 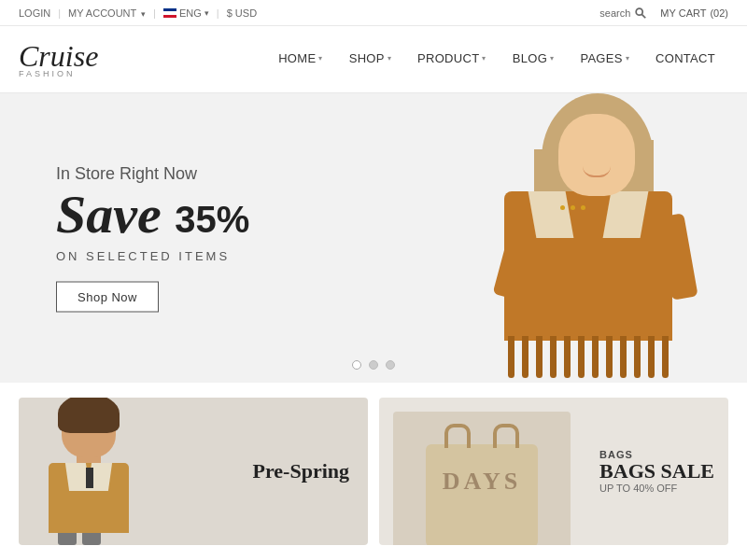 What do you see at coordinates (374, 60) in the screenshot?
I see `header: Cruise FASHION HOME ▾ SHOP ▾ PRODUCT ▾ B…` at bounding box center [374, 60].